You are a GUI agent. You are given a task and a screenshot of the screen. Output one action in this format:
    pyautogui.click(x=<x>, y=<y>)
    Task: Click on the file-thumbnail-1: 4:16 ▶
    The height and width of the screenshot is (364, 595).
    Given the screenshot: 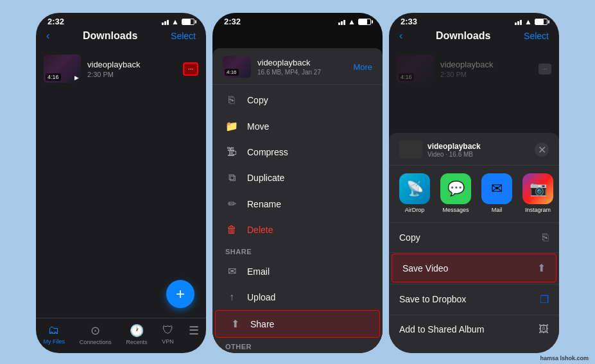 What is the action you would take?
    pyautogui.click(x=62, y=69)
    